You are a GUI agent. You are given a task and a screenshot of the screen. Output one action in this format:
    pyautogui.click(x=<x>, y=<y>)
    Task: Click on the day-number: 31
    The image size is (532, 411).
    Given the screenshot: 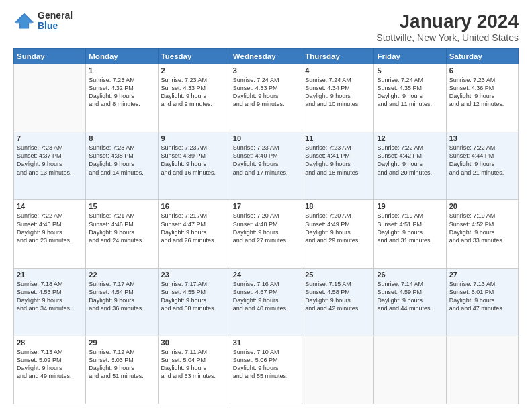 What is the action you would take?
    pyautogui.click(x=266, y=342)
    